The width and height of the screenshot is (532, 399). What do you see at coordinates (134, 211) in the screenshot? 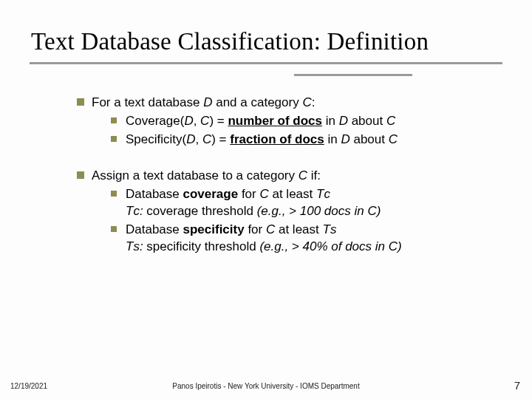
I see `threshold-Tc: Τc:` at bounding box center [134, 211].